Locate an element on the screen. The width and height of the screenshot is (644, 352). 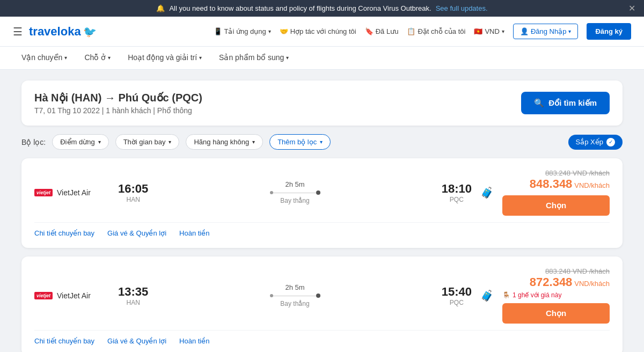
final-price-1: 848.348 is located at coordinates (551, 184).